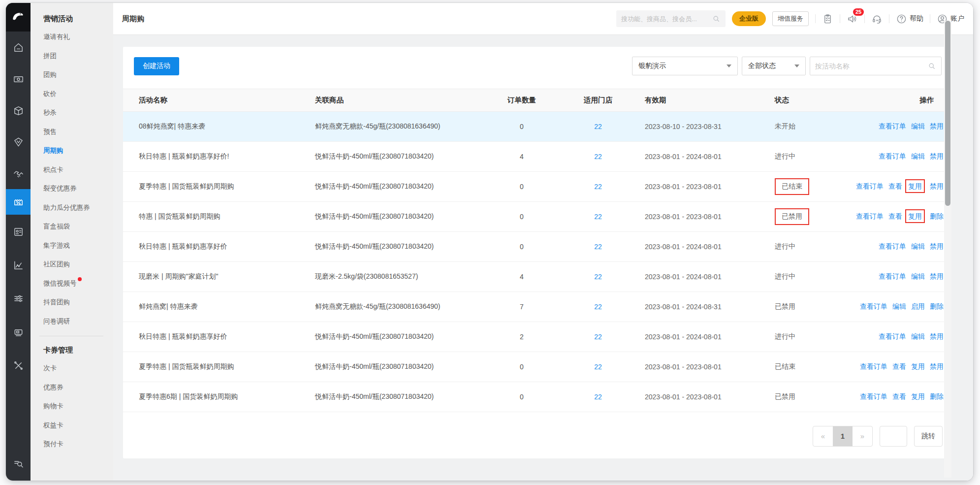  What do you see at coordinates (948, 249) in the screenshot?
I see `scrollbar-track` at bounding box center [948, 249].